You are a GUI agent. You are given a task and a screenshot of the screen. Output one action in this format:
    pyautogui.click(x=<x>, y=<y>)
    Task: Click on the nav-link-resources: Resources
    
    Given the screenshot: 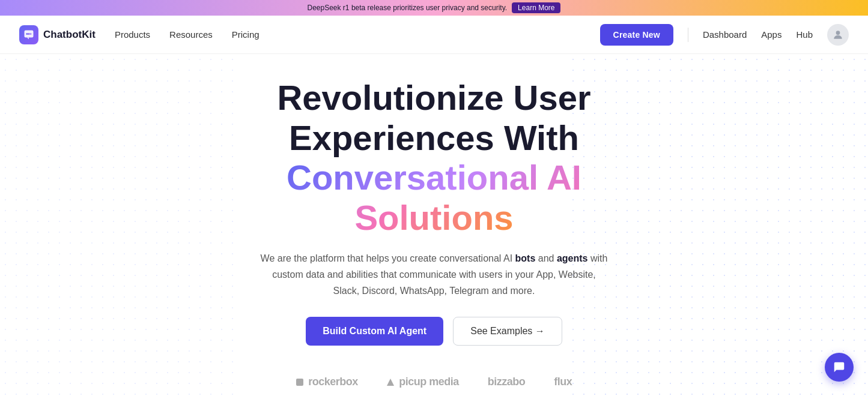 What is the action you would take?
    pyautogui.click(x=191, y=35)
    